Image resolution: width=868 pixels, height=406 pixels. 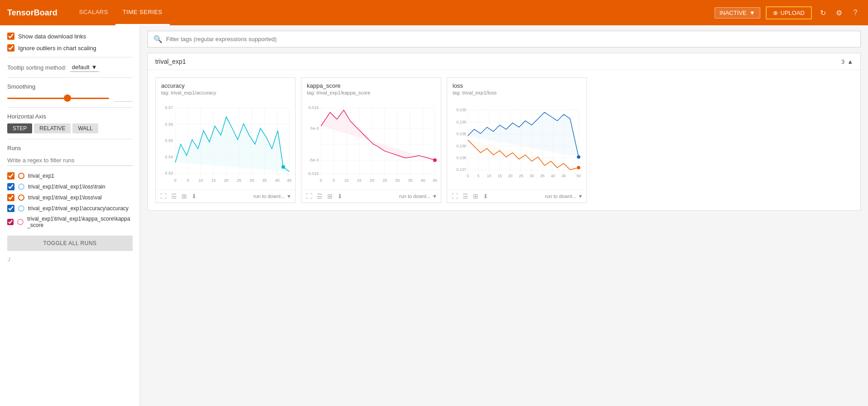 What do you see at coordinates (194, 196) in the screenshot?
I see `download-icon: ⬇` at bounding box center [194, 196].